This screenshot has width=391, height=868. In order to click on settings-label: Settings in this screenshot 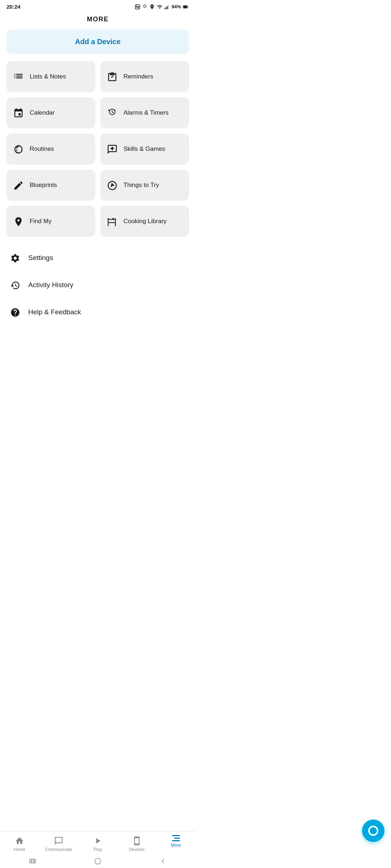, I will do `click(41, 258)`.